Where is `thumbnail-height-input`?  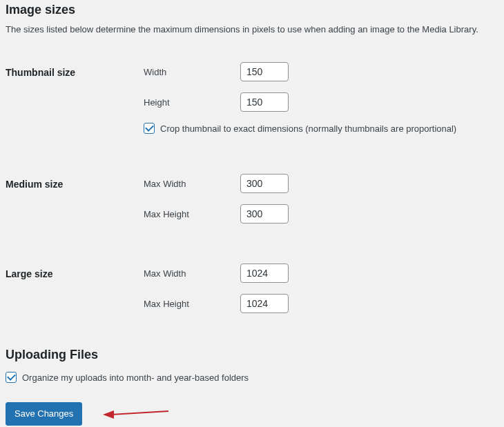
thumbnail-height-input is located at coordinates (264, 102).